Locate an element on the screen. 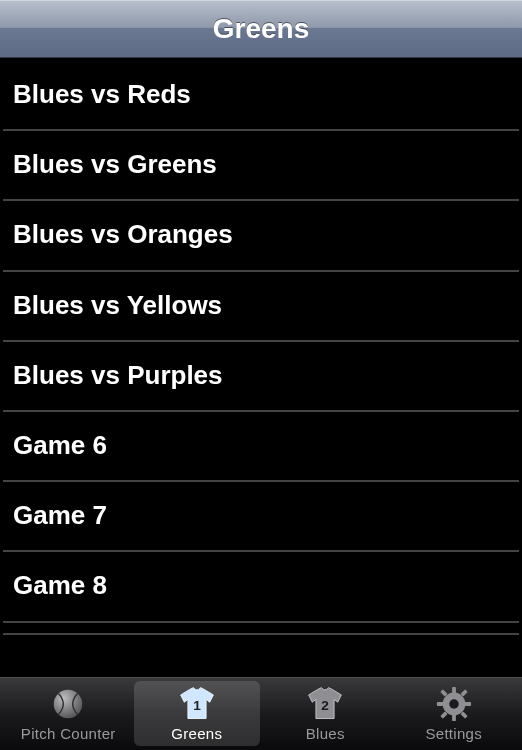 The image size is (522, 750). gear-icon is located at coordinates (454, 704).